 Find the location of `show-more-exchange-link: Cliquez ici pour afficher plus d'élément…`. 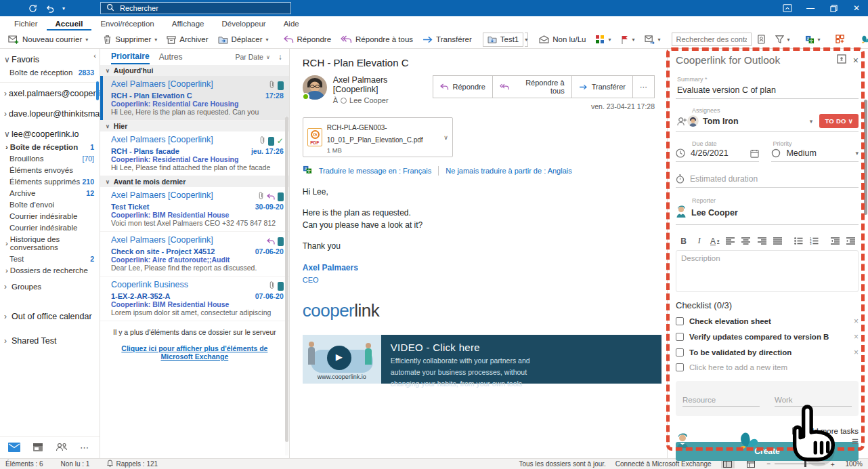

show-more-exchange-link: Cliquez ici pour afficher plus d'élément… is located at coordinates (195, 352).